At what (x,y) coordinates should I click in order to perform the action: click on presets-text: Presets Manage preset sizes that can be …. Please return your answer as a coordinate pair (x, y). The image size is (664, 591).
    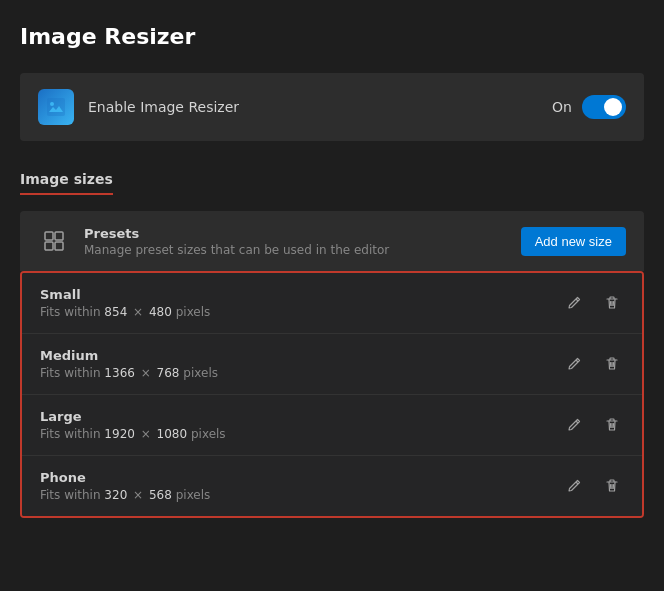
    Looking at the image, I should click on (236, 242).